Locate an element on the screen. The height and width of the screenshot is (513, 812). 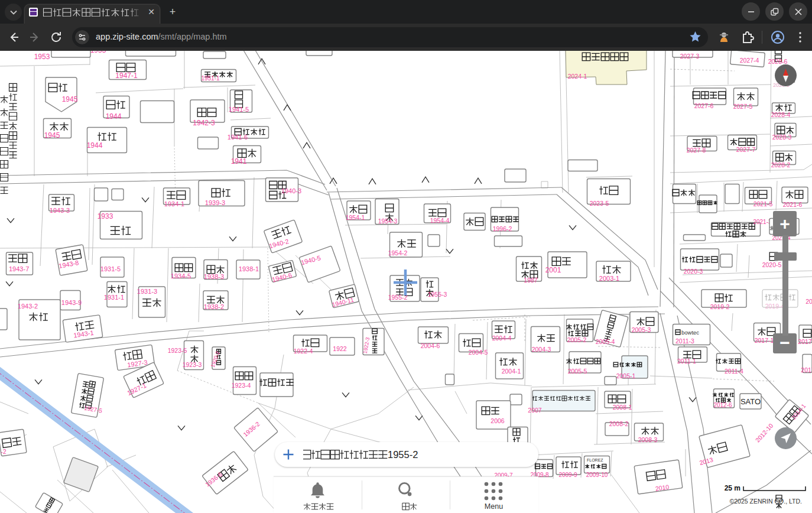
svg-text: 2027-8 is located at coordinates (696, 150).